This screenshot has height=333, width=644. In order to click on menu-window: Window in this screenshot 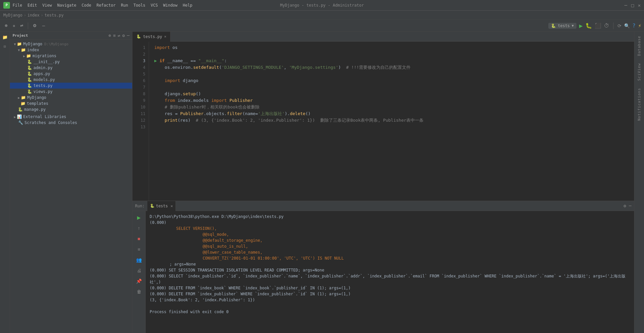, I will do `click(170, 5)`.